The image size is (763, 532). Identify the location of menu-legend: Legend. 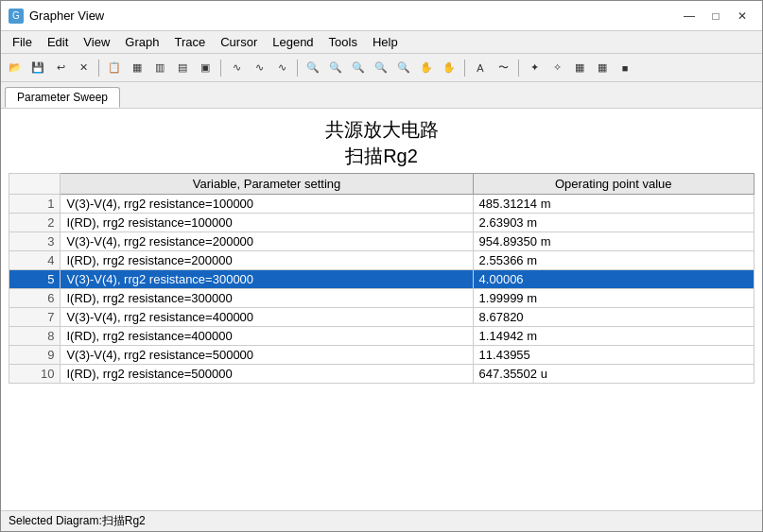
(293, 42).